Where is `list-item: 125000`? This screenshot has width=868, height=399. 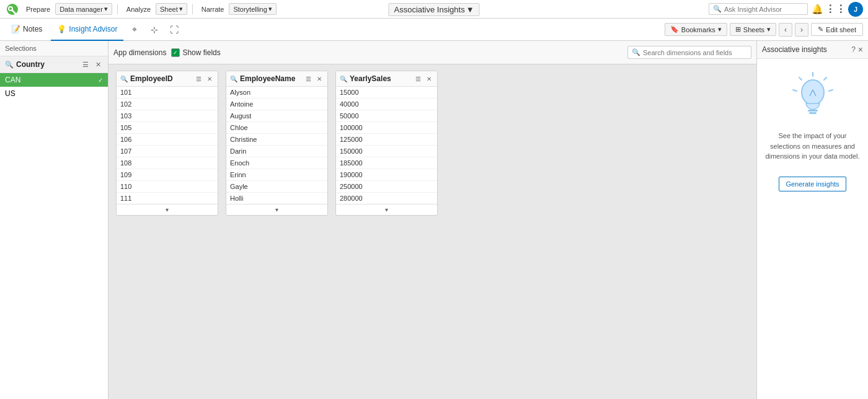
list-item: 125000 is located at coordinates (387, 140).